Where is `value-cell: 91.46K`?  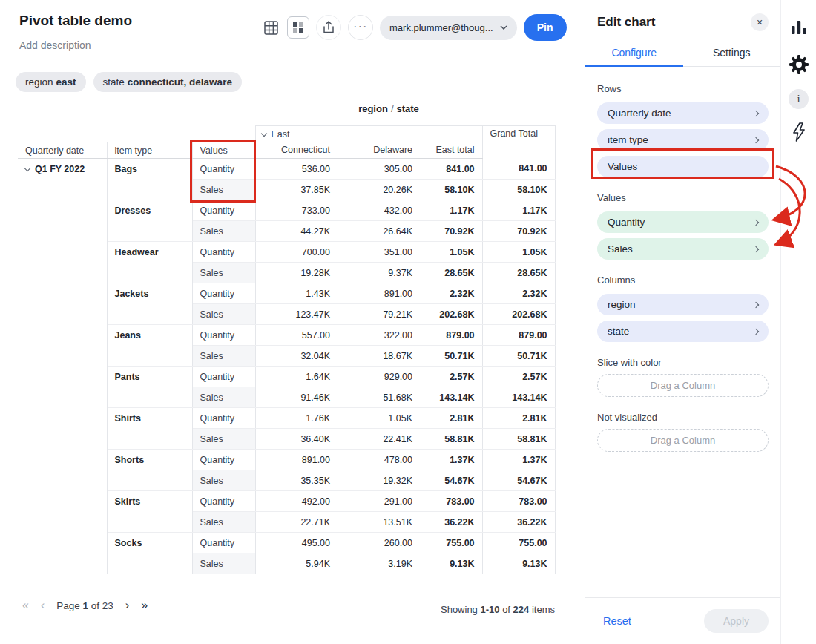 value-cell: 91.46K is located at coordinates (297, 398).